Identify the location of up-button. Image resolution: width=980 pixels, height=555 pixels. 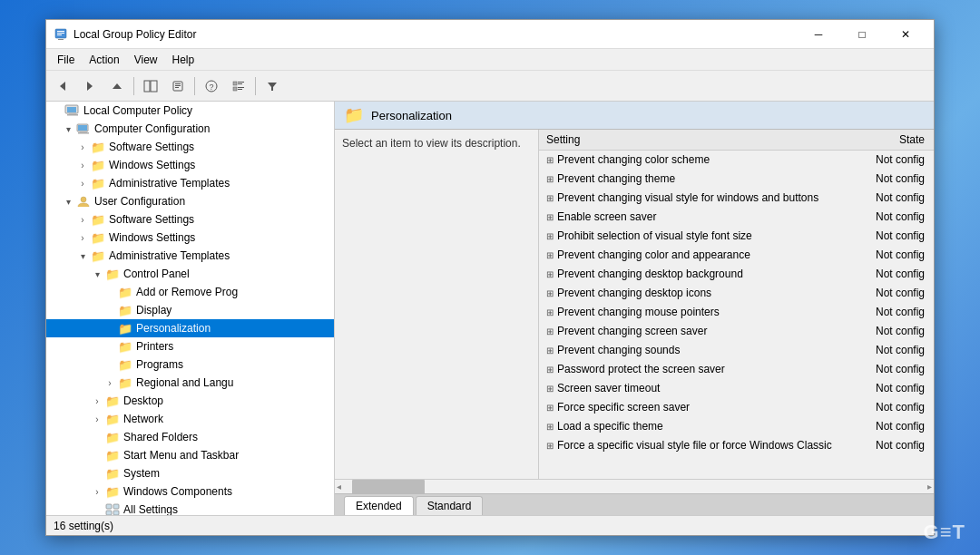
(117, 86).